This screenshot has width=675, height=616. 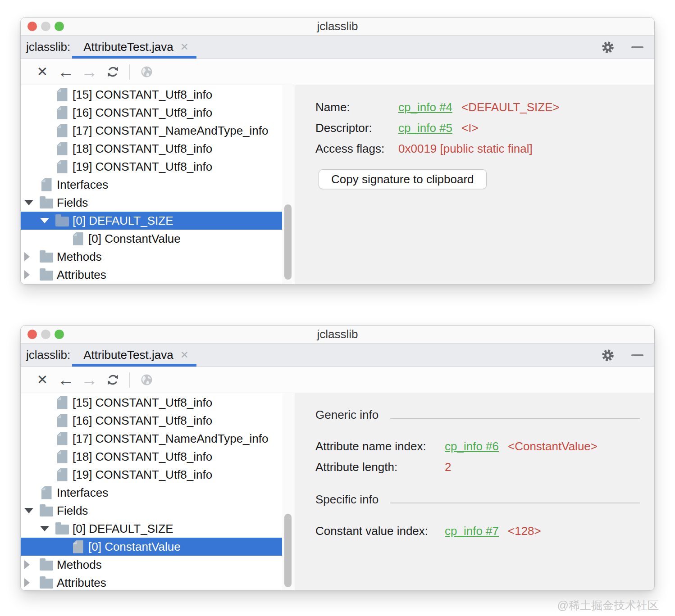 I want to click on detail-row-constant-value-index: Constant value index: cp_info #7 <128>, so click(x=478, y=531).